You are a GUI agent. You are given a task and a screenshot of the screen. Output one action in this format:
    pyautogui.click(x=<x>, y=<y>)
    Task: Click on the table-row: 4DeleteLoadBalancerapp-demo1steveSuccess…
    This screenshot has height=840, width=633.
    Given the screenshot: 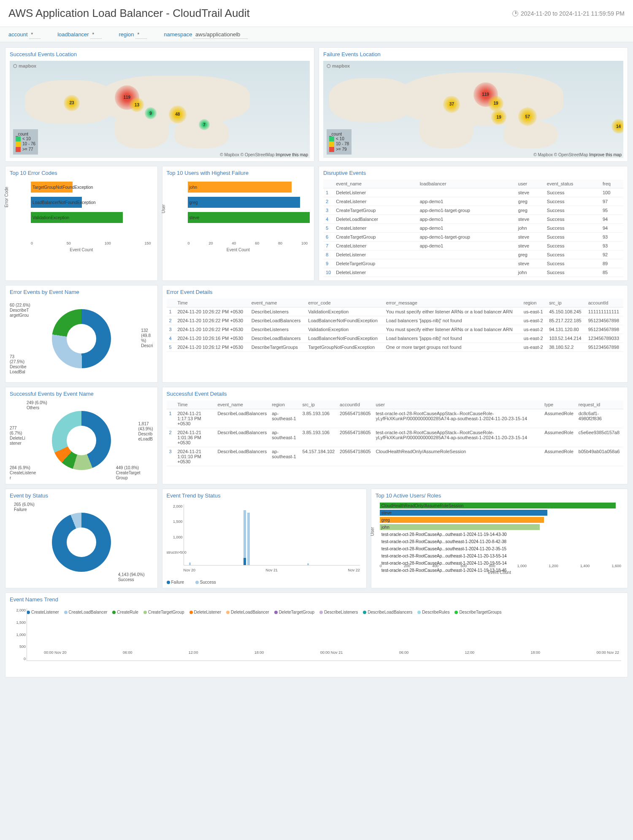 What is the action you would take?
    pyautogui.click(x=473, y=220)
    